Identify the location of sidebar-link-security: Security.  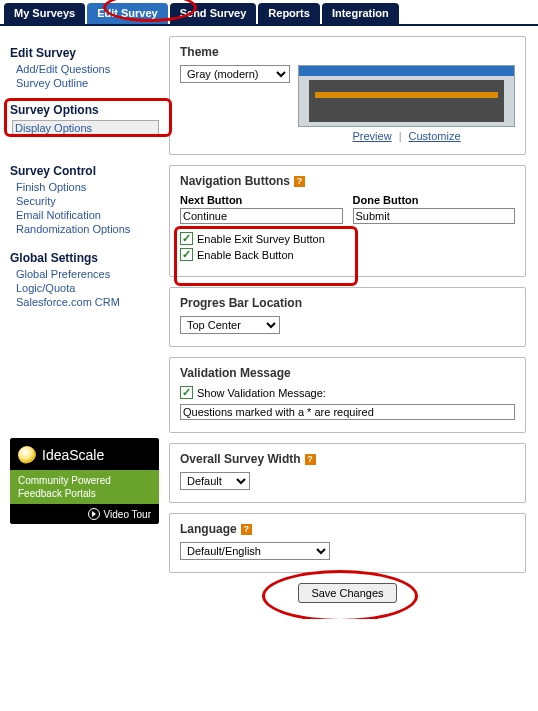
(88, 201).